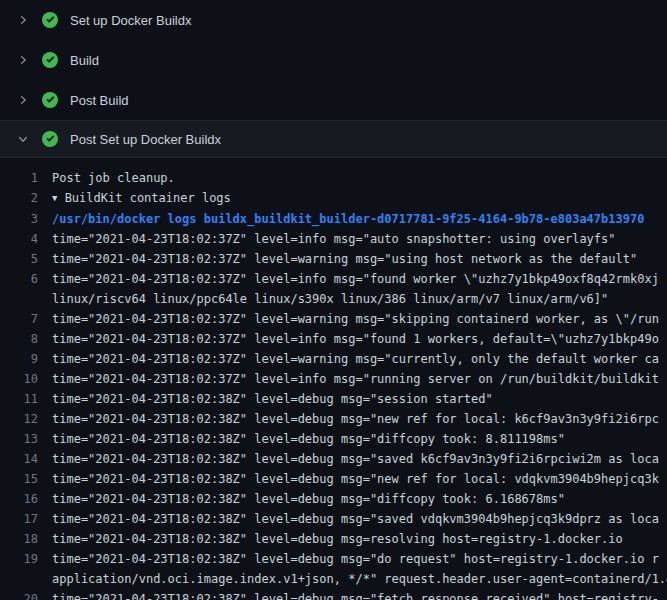  I want to click on log-line-number: 17, so click(26, 519).